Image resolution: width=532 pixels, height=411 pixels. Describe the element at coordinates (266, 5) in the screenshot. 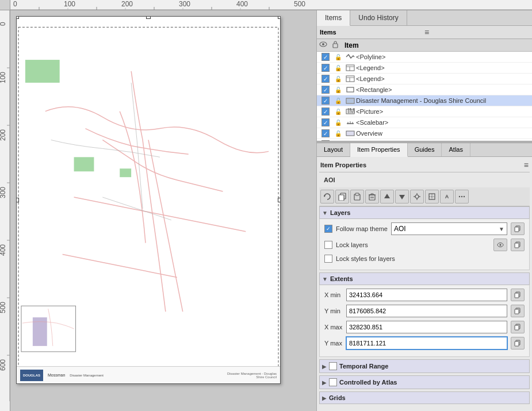

I see `top-ruler-bar: 0 100 200 300 400 500` at that location.